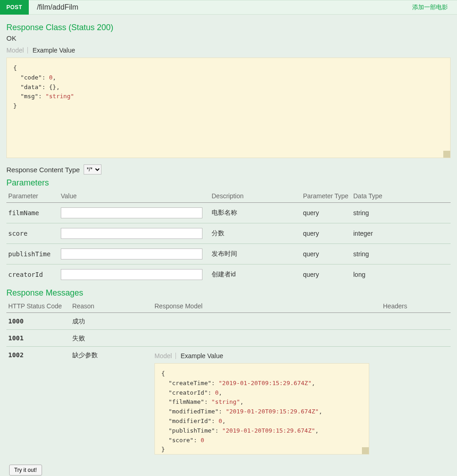  What do you see at coordinates (58, 7) in the screenshot?
I see `endpoint-path: /film/addFilm` at bounding box center [58, 7].